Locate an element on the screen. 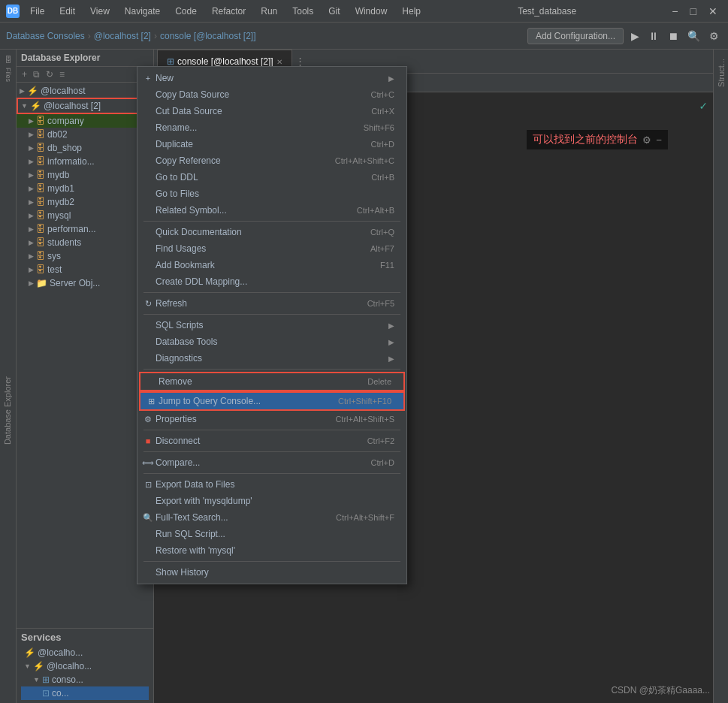 The image size is (728, 703). tree-item-db-shop: ▶ 🗄 db_shop is located at coordinates (85, 148).